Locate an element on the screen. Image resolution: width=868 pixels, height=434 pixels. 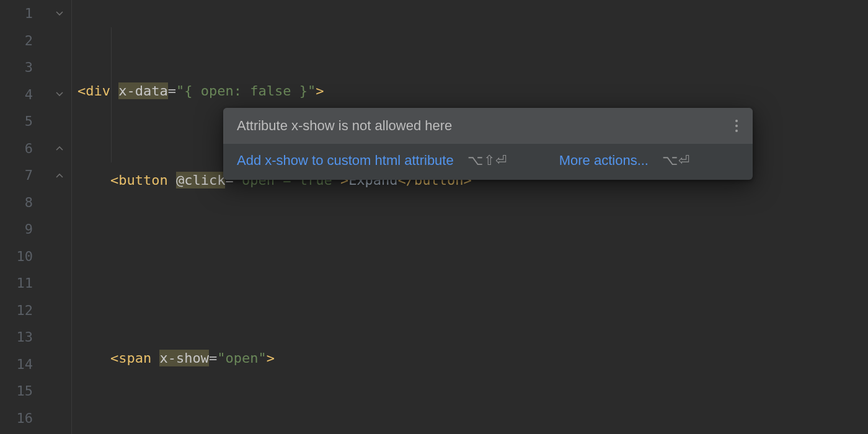
more-actions-link: More actions... is located at coordinates (604, 161).